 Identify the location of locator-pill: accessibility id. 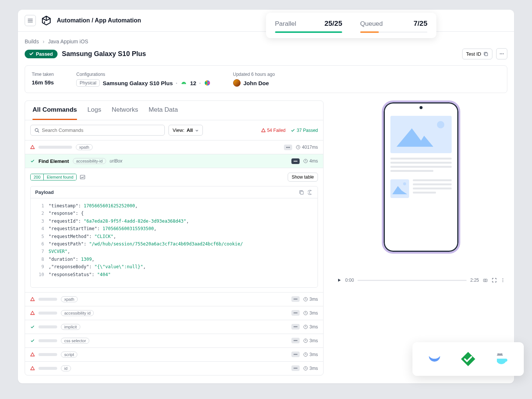
(77, 313).